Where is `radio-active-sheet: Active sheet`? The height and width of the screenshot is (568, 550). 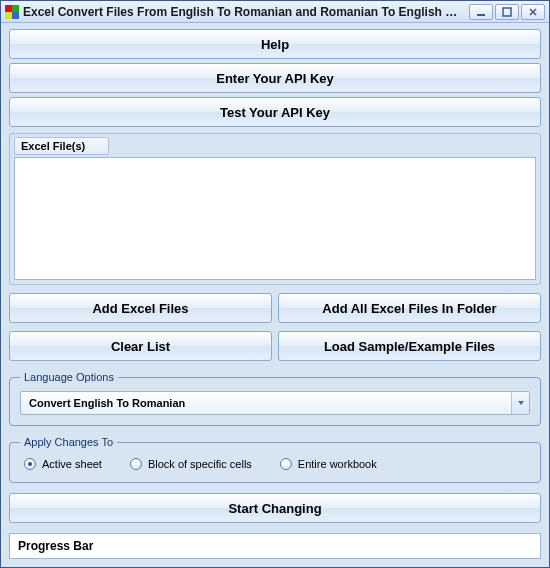
radio-active-sheet: Active sheet is located at coordinates (63, 464).